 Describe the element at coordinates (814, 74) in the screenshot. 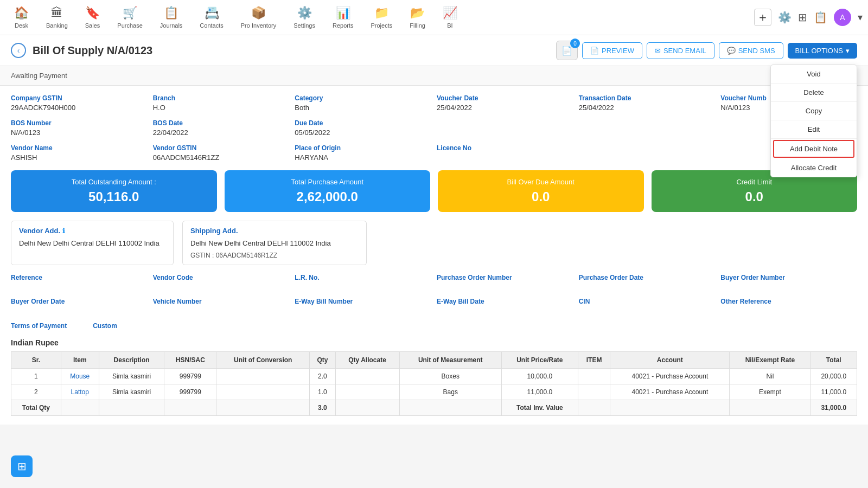

I see `dropdown-void: Void` at that location.